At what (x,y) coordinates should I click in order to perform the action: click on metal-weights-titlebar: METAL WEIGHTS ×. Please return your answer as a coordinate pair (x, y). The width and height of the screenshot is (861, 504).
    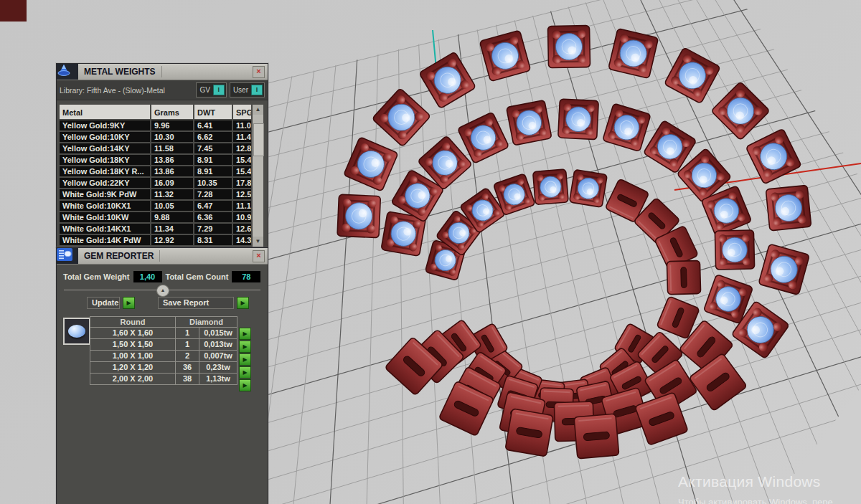
    Looking at the image, I should click on (162, 72).